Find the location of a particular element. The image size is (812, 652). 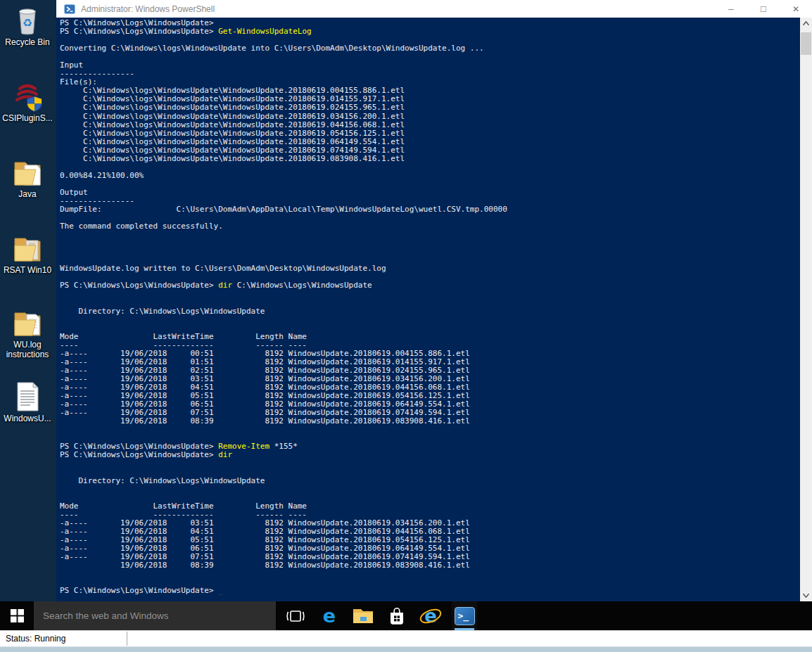

folder-document-icon is located at coordinates (27, 322).